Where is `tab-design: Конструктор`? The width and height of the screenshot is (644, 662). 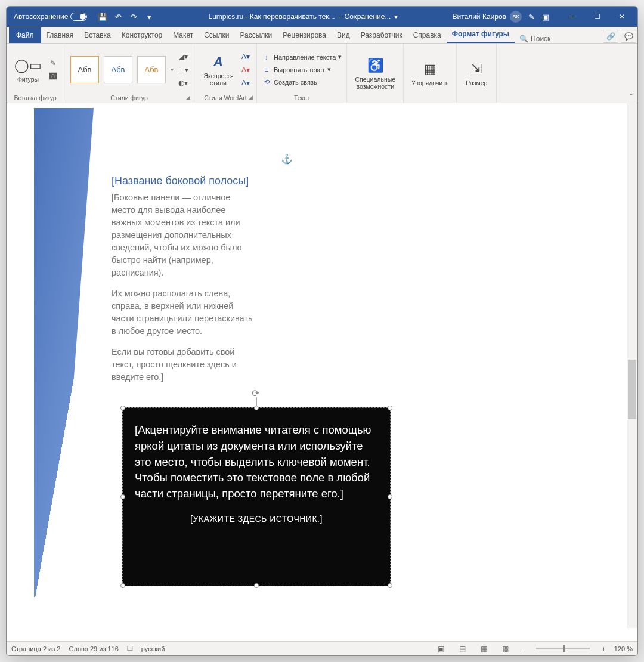
tab-design: Конструктор is located at coordinates (142, 35).